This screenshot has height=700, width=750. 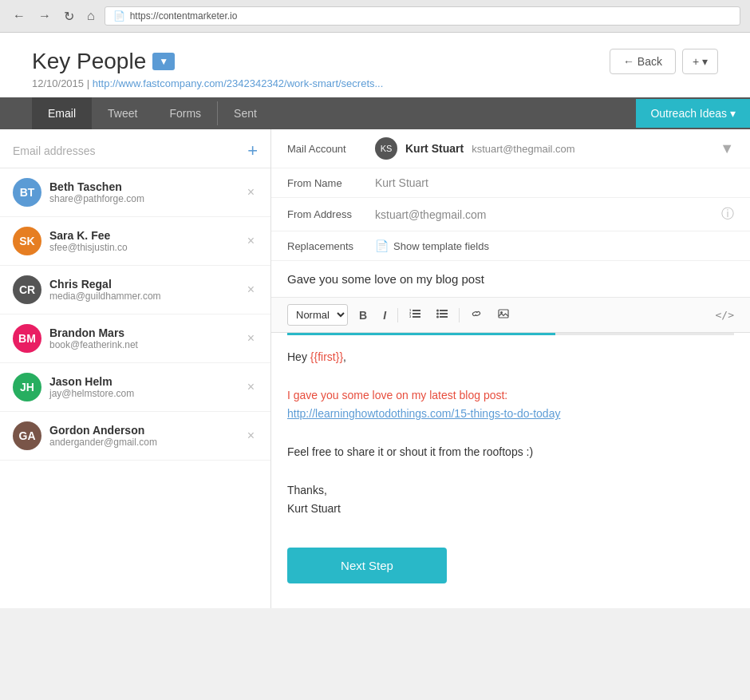 What do you see at coordinates (545, 215) in the screenshot?
I see `from-address-value: kstuart@thegmail.com` at bounding box center [545, 215].